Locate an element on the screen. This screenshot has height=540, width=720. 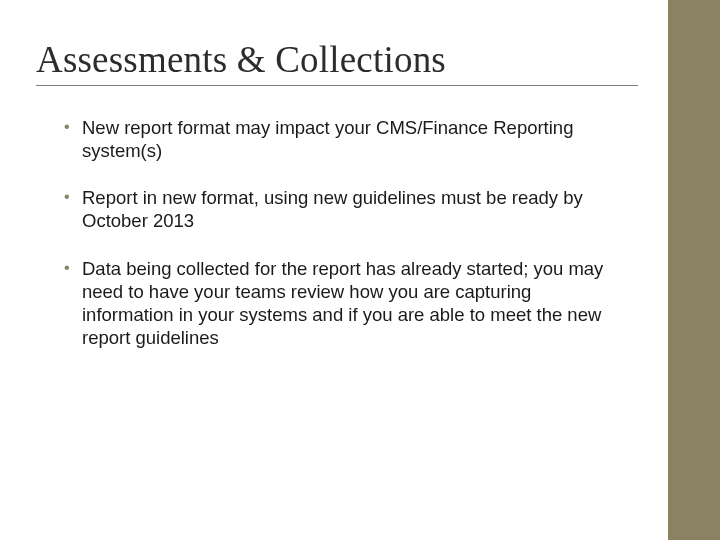
list-item: Data being collected for the report has … is located at coordinates (344, 304).